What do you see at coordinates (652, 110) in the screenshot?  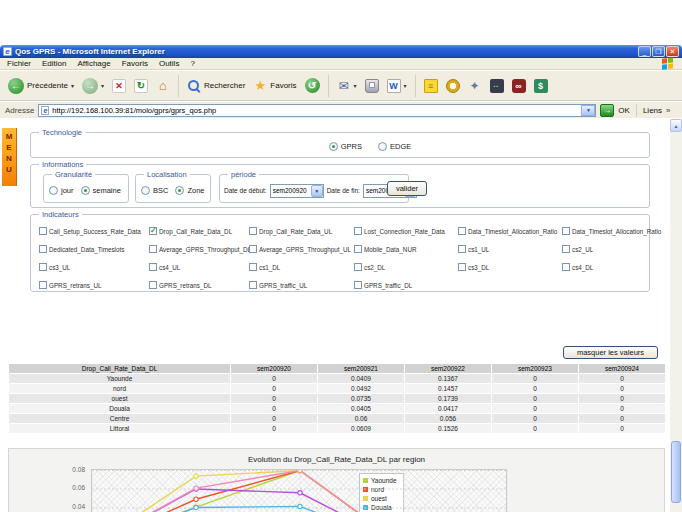 I see `links-label: Liens` at bounding box center [652, 110].